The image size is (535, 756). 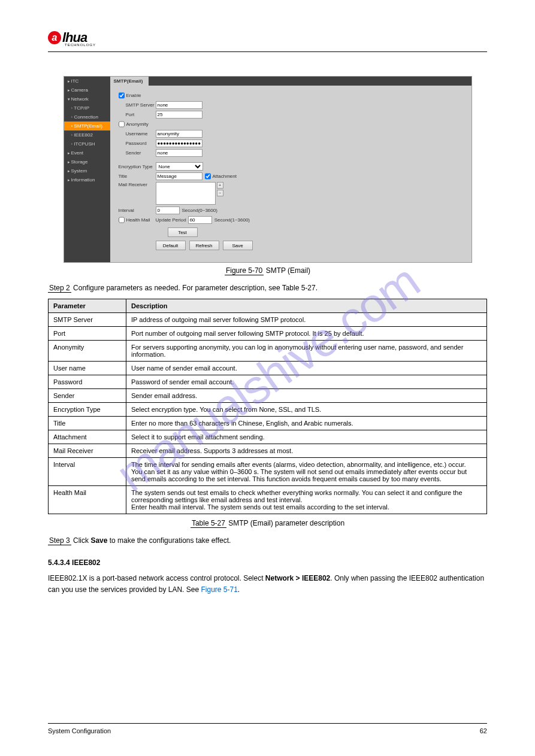 I want to click on nav-sidebar: ITC Camera Network TCP/IP Connection › S…, so click(x=87, y=169).